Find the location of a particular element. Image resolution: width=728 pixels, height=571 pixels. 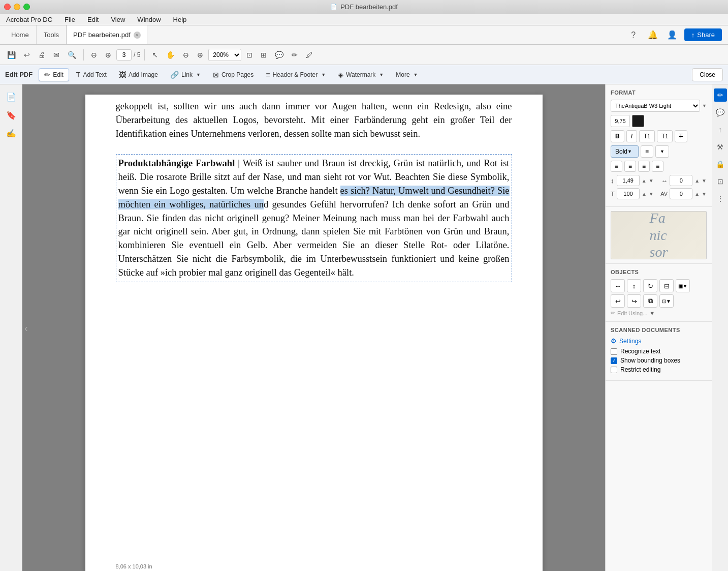

print-button: 🖨 is located at coordinates (42, 55).